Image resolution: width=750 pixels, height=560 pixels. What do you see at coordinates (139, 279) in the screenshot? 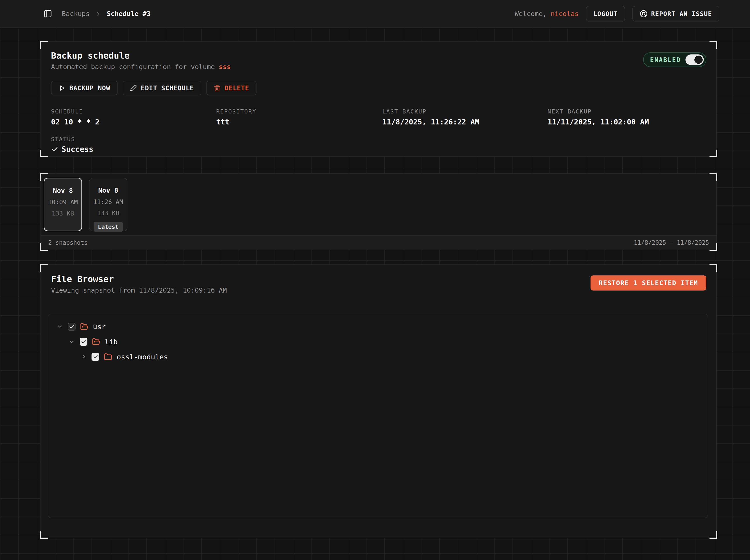
I see `file-browser-title: File Browser` at bounding box center [139, 279].